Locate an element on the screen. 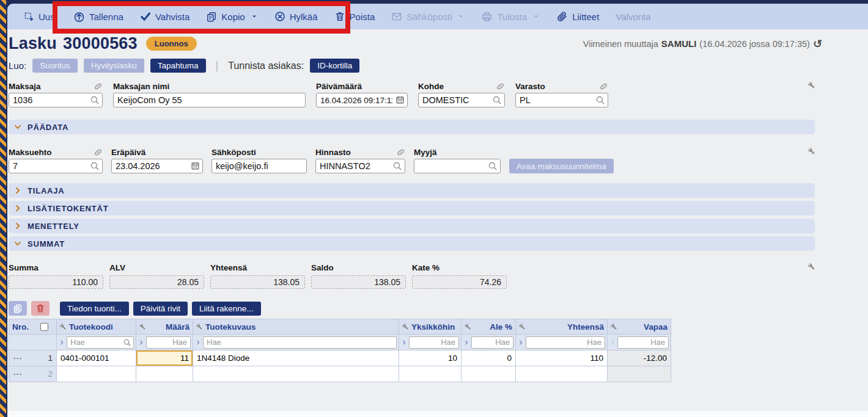 This screenshot has width=868, height=417. copy-button: Kopio is located at coordinates (232, 16).